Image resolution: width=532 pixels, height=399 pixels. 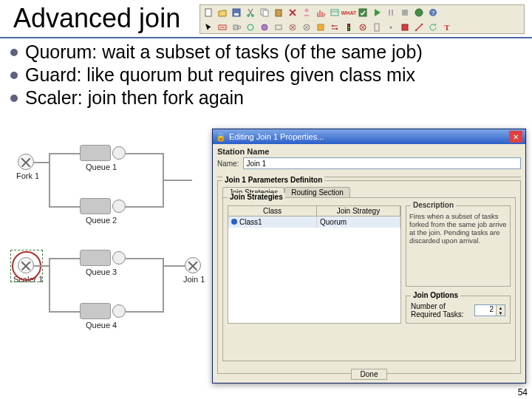 I want to click on scaler-icon, so click(x=363, y=27).